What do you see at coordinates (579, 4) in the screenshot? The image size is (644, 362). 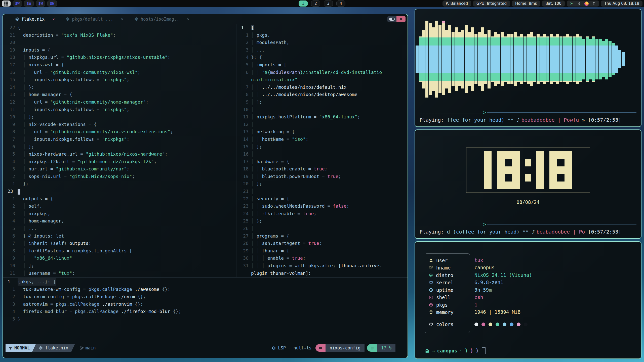 I see `bluetooth-icon` at bounding box center [579, 4].